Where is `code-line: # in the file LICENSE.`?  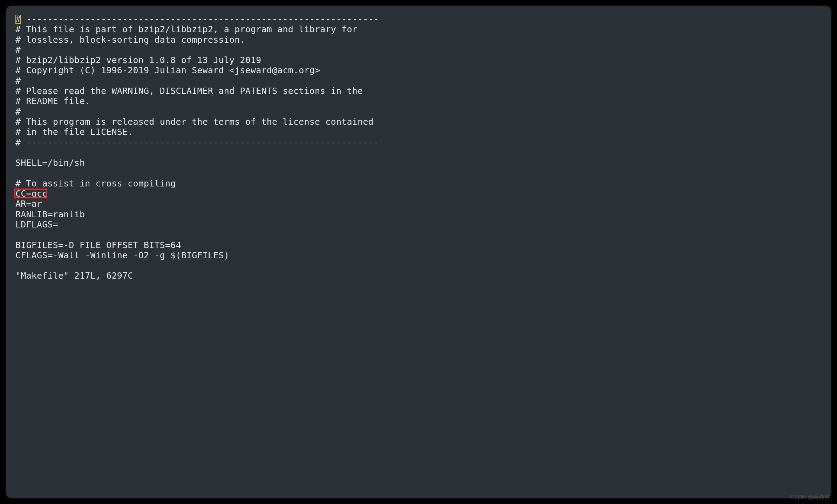
code-line: # in the file LICENSE. is located at coordinates (418, 132).